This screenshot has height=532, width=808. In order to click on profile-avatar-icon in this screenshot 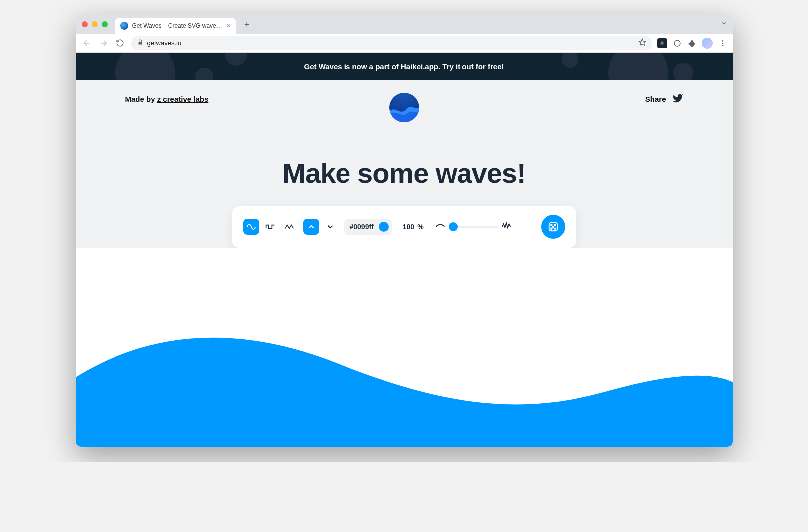, I will do `click(707, 43)`.